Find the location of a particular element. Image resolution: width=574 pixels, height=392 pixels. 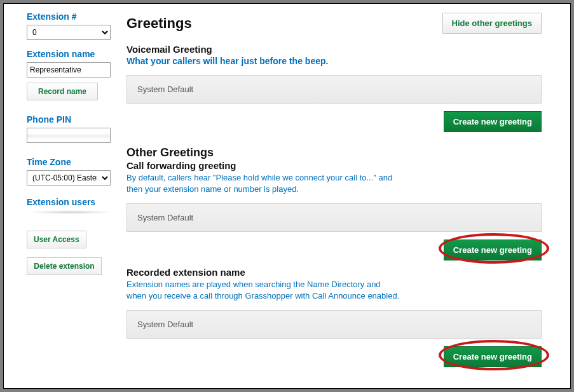

create-call-forwarding-greeting-button: Create new greeting is located at coordinates (493, 250).